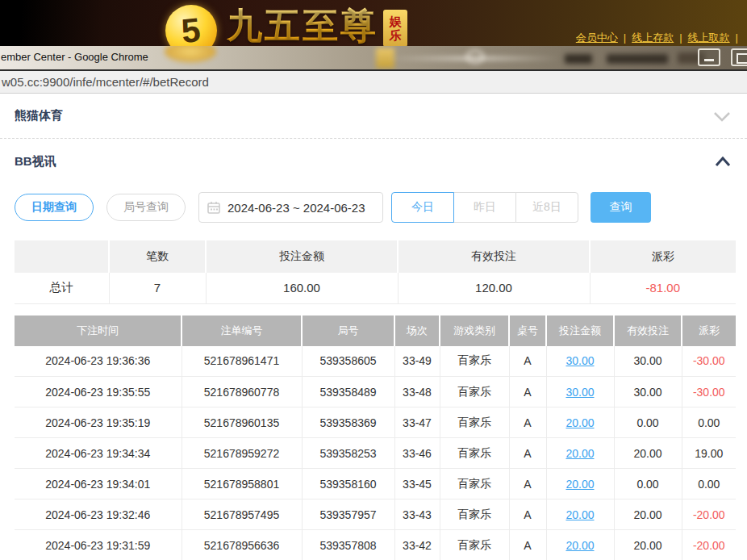 This screenshot has height=560, width=747. What do you see at coordinates (98, 545) in the screenshot?
I see `cell-bet-time: 2024-06-23 19:31:59` at bounding box center [98, 545].